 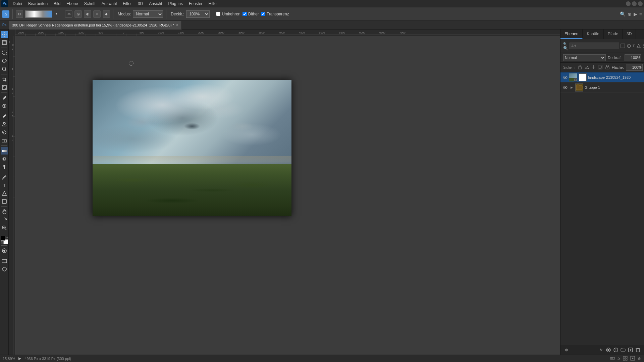 I want to click on rotate-view-tool, so click(x=4, y=220).